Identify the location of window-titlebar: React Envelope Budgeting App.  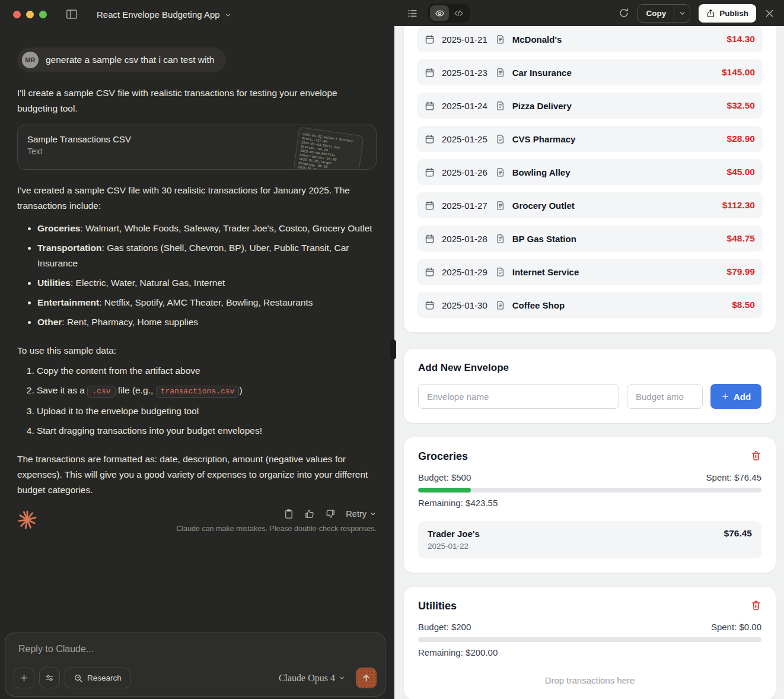
(197, 14).